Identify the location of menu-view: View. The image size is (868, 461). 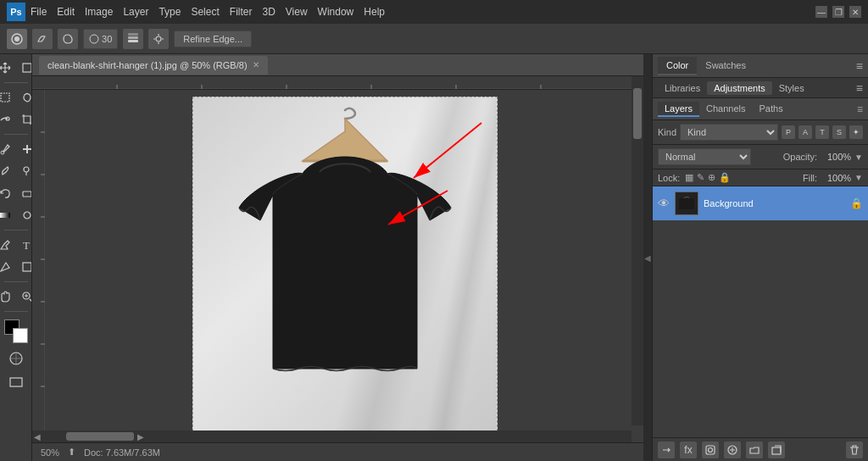
(297, 12).